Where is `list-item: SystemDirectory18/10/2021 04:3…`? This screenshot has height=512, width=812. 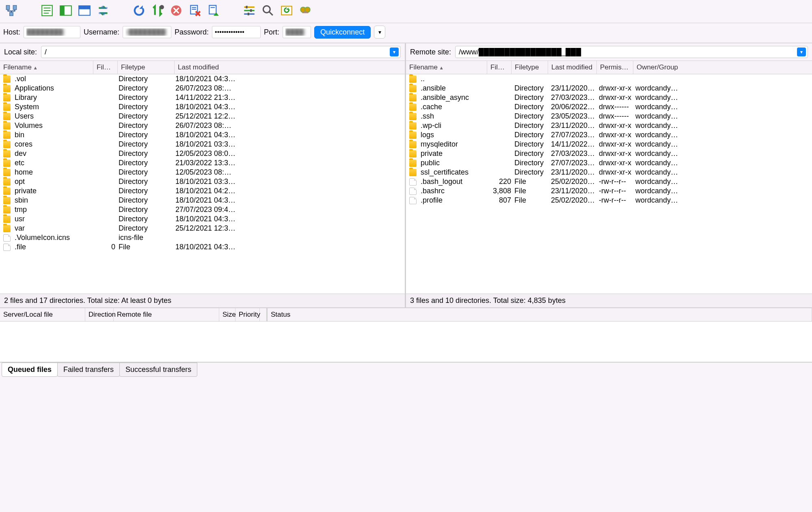 list-item: SystemDirectory18/10/2021 04:3… is located at coordinates (202, 107).